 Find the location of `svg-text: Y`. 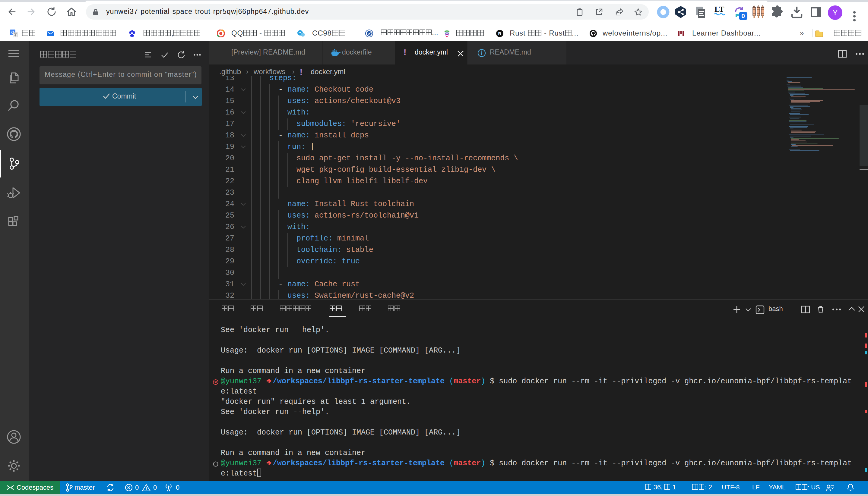

svg-text: Y is located at coordinates (835, 13).